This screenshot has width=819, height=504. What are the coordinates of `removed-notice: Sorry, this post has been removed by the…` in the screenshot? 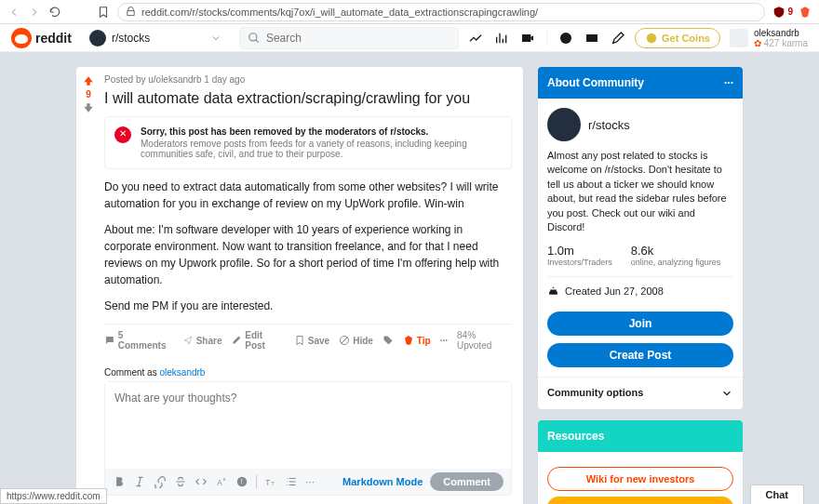 It's located at (308, 143).